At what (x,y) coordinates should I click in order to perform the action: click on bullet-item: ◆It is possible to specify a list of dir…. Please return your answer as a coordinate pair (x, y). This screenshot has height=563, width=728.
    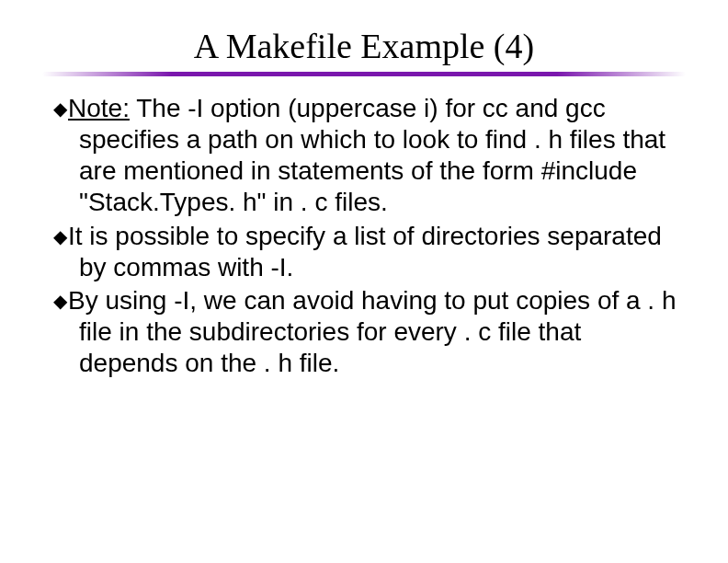
    Looking at the image, I should click on (368, 252).